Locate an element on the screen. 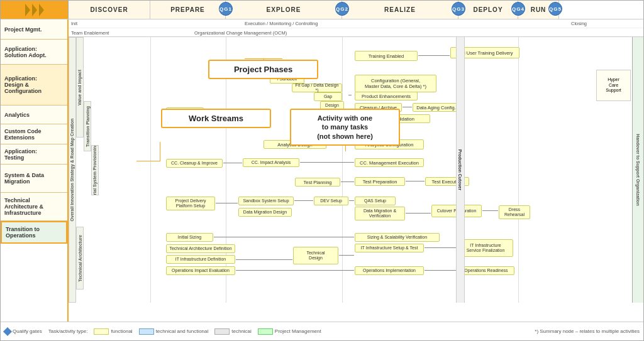 This screenshot has height=341, width=644. footer-legend: Qualify gates Task/activity type: functi… is located at coordinates (322, 331).